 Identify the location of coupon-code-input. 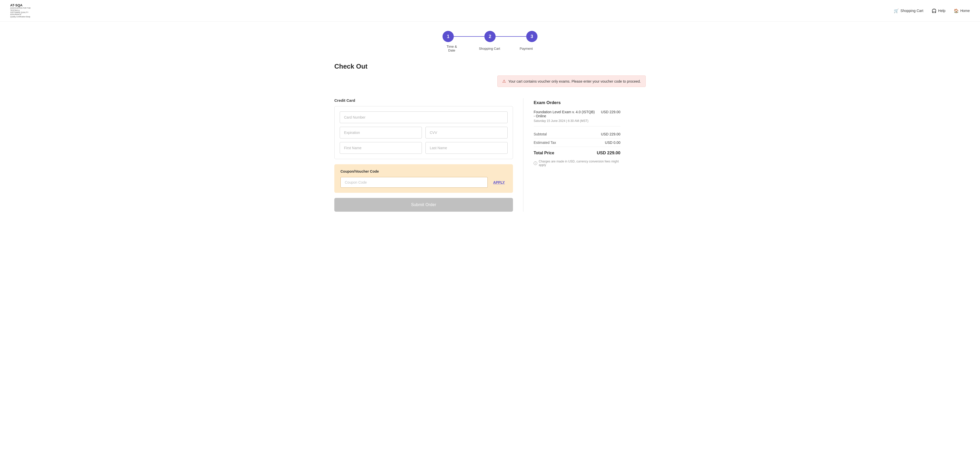
(414, 183).